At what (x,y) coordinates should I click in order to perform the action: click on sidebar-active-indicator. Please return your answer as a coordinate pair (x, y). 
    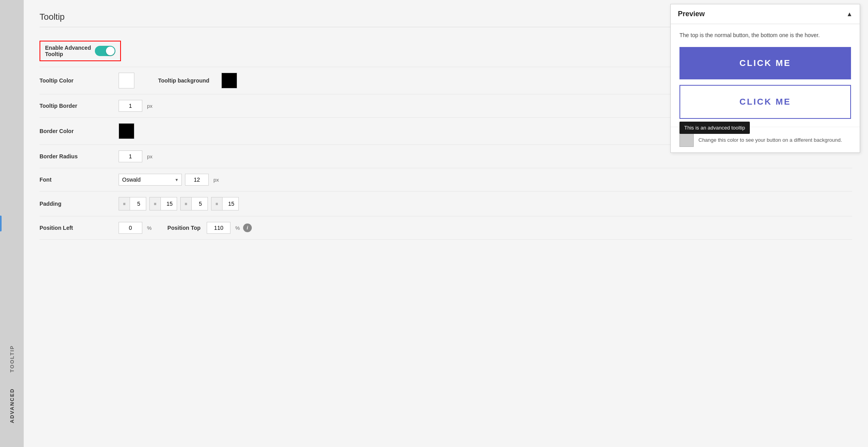
    Looking at the image, I should click on (1, 223).